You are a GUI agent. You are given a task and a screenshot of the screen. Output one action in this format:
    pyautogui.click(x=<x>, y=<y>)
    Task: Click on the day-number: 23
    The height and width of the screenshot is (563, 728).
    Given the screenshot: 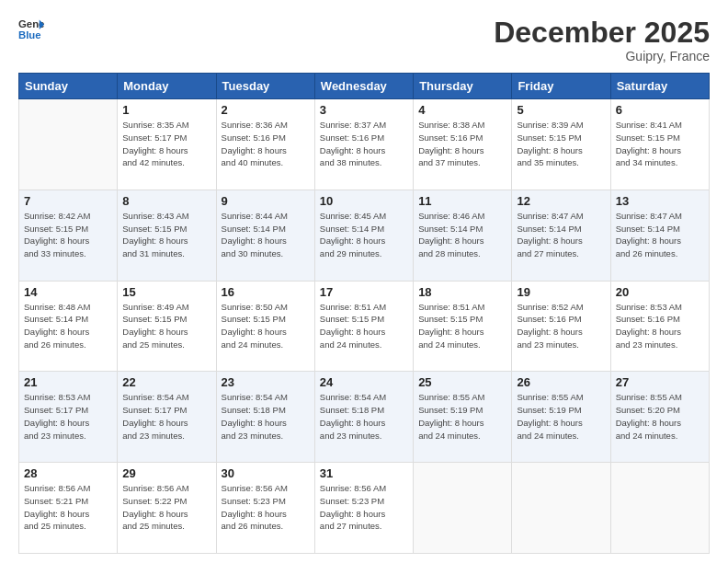 What is the action you would take?
    pyautogui.click(x=266, y=383)
    